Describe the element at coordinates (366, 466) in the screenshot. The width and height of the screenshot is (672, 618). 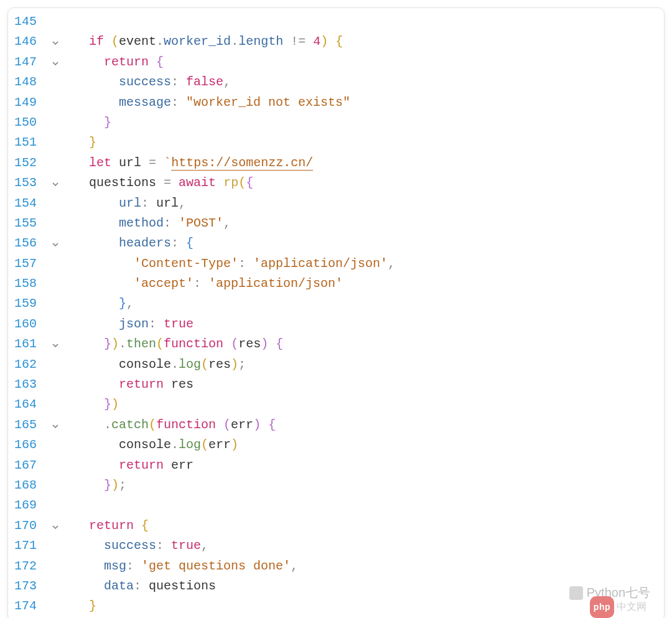
I see `code-text: return err` at that location.